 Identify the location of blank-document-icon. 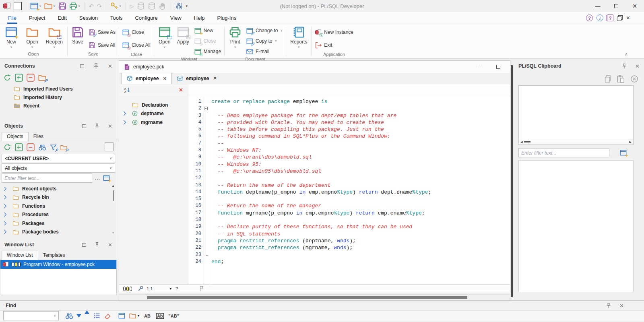
(18, 6).